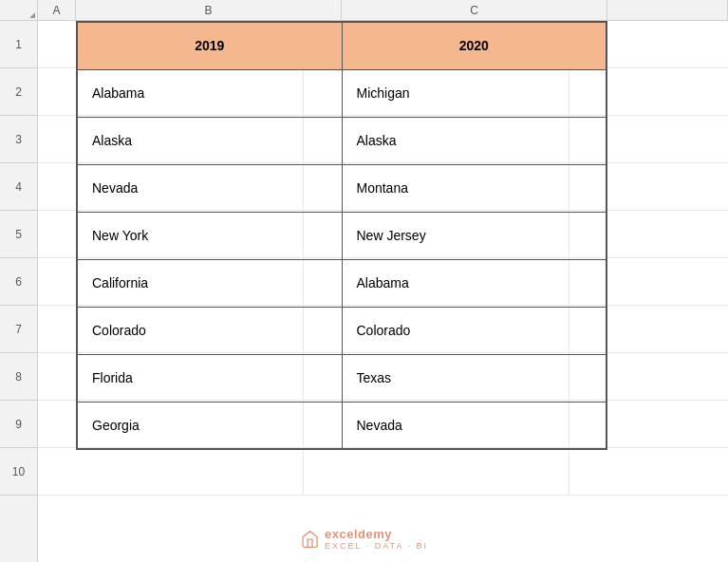  What do you see at coordinates (19, 234) in the screenshot?
I see `row-num-5: 5` at bounding box center [19, 234].